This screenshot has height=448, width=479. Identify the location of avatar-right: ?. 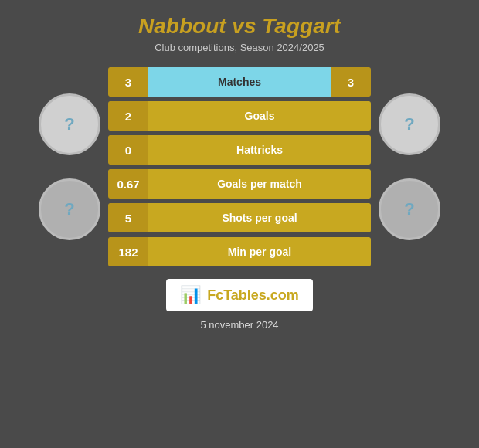
(409, 124).